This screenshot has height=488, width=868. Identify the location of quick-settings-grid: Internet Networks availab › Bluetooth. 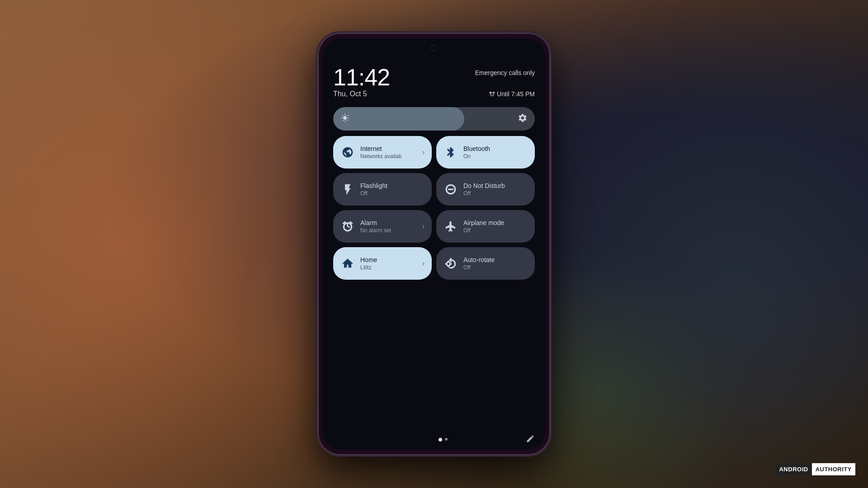
(434, 208).